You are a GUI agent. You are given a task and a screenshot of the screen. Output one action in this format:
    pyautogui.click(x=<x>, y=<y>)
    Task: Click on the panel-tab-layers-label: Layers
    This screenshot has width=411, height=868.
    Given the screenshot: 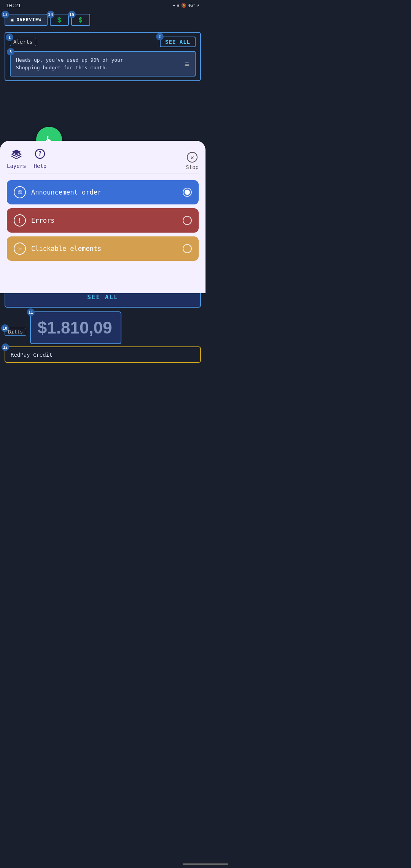 What is the action you would take?
    pyautogui.click(x=17, y=166)
    